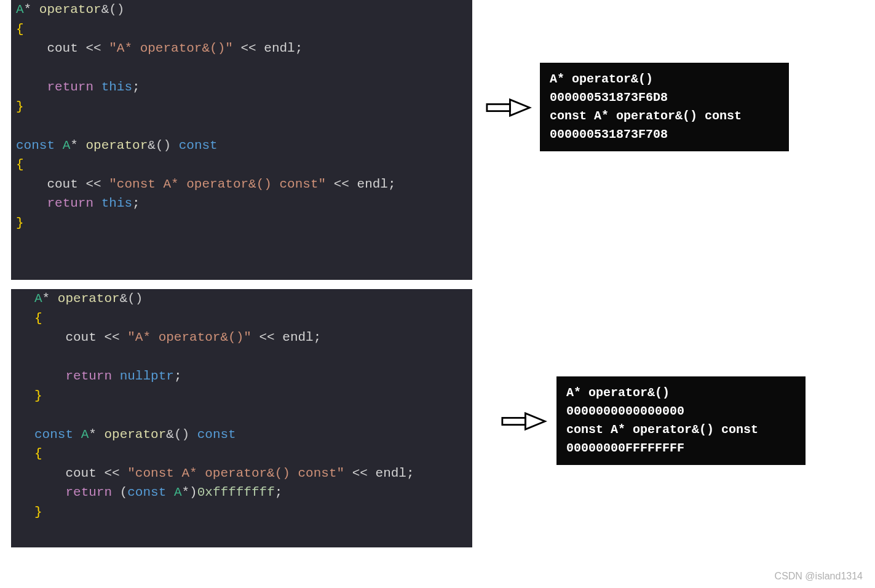  I want to click on code-line: return nullptr;, so click(251, 376).